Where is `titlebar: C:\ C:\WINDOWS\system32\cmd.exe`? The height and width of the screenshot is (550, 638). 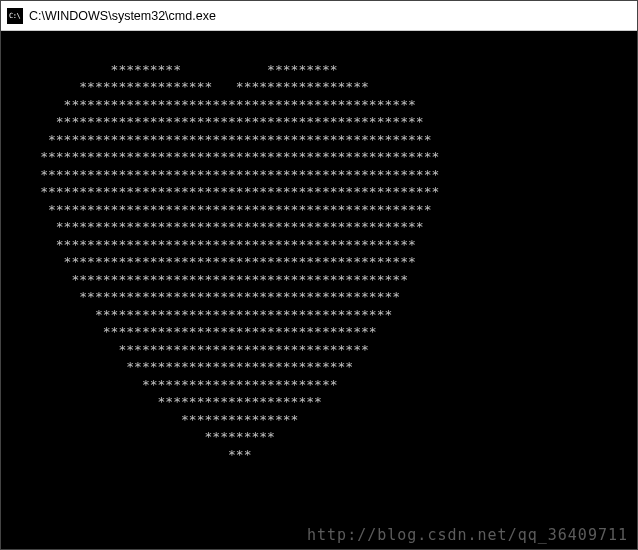
titlebar: C:\ C:\WINDOWS\system32\cmd.exe is located at coordinates (319, 16).